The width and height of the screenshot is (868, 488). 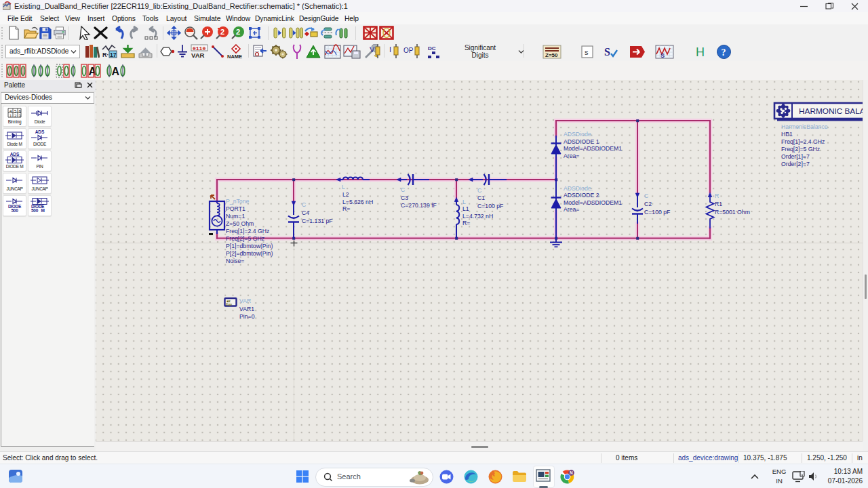 What do you see at coordinates (250, 253) in the screenshot?
I see `svg-text: P[2]=dbmtow(Pin)` at bounding box center [250, 253].